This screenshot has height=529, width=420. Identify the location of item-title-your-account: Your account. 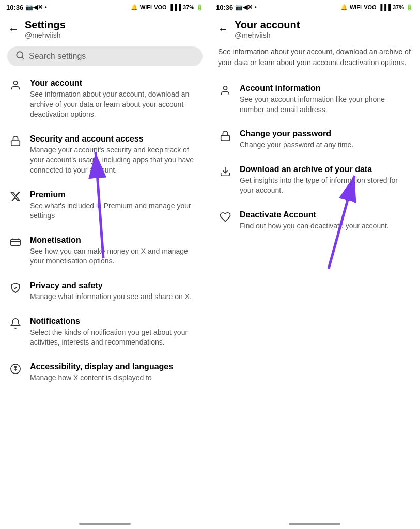
(116, 83).